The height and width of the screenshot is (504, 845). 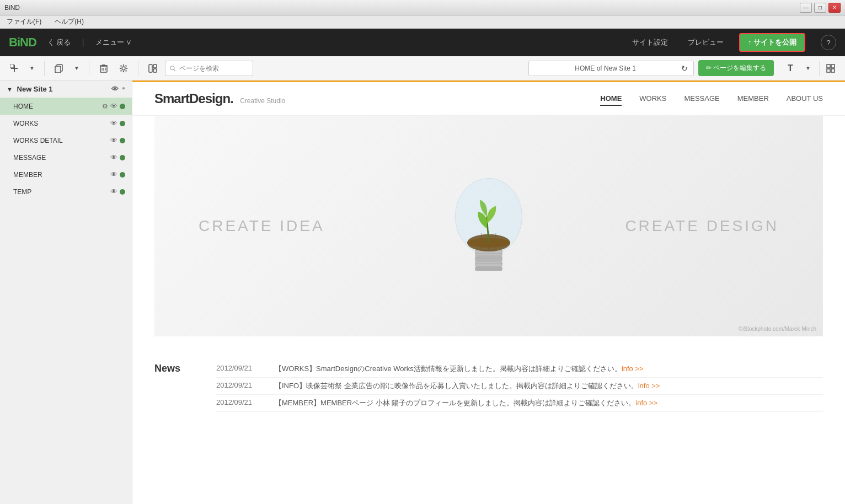 What do you see at coordinates (489, 390) in the screenshot?
I see `news-section: News 2012/09/21 【WORKS】SmartDesignのCreat…` at bounding box center [489, 390].